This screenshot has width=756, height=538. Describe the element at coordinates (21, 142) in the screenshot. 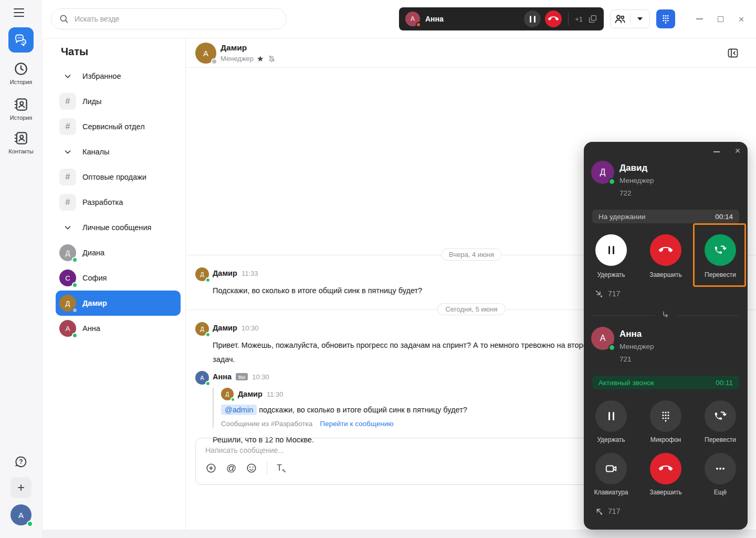

I see `sidebar-item-contacts: Контакты` at that location.